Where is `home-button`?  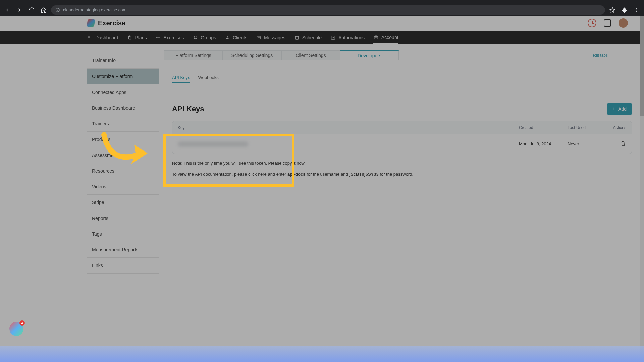 home-button is located at coordinates (44, 10).